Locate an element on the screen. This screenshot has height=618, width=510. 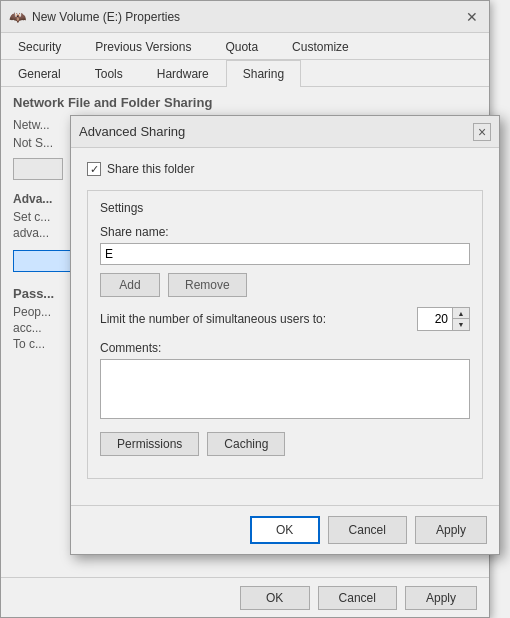
add-button: Add is located at coordinates (130, 285).